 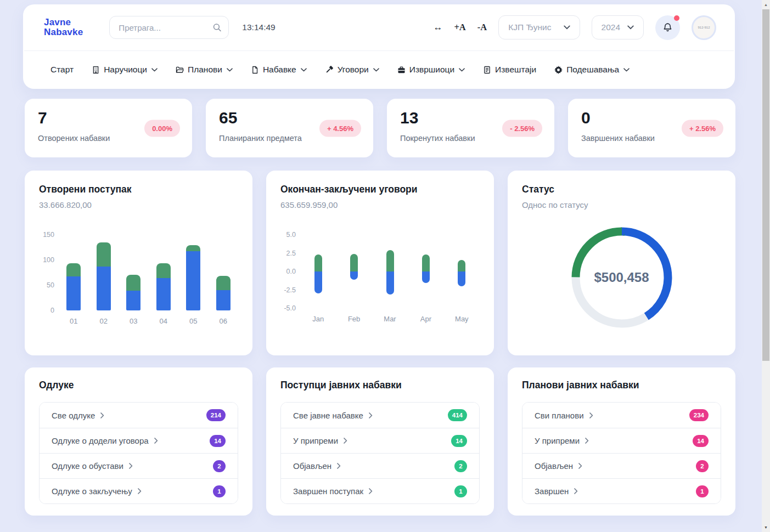 What do you see at coordinates (74, 321) in the screenshot?
I see `x-axis-tick: 01` at bounding box center [74, 321].